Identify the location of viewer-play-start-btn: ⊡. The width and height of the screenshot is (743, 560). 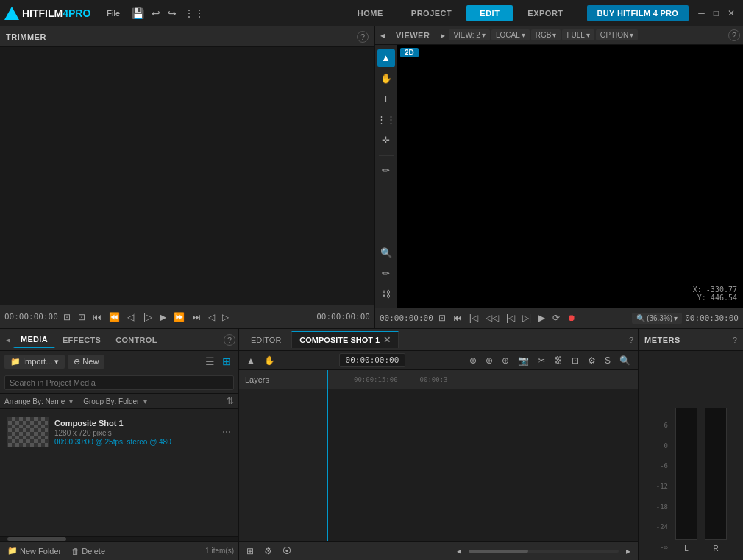
(442, 318).